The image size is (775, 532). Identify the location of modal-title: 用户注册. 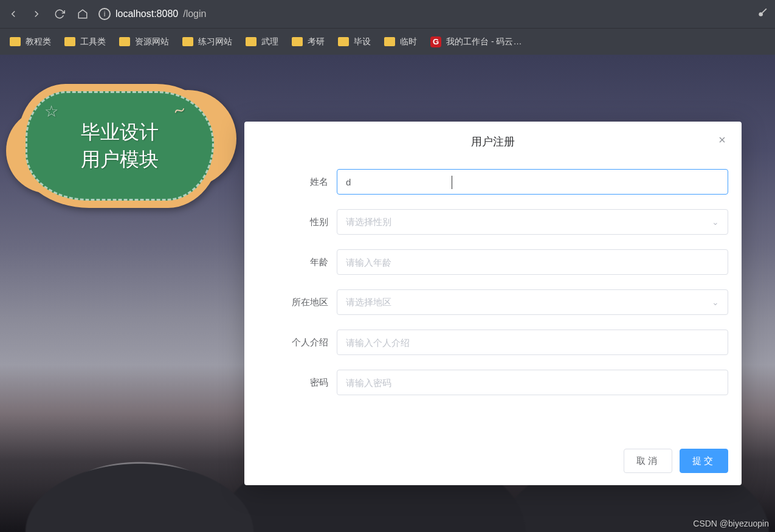
(493, 142).